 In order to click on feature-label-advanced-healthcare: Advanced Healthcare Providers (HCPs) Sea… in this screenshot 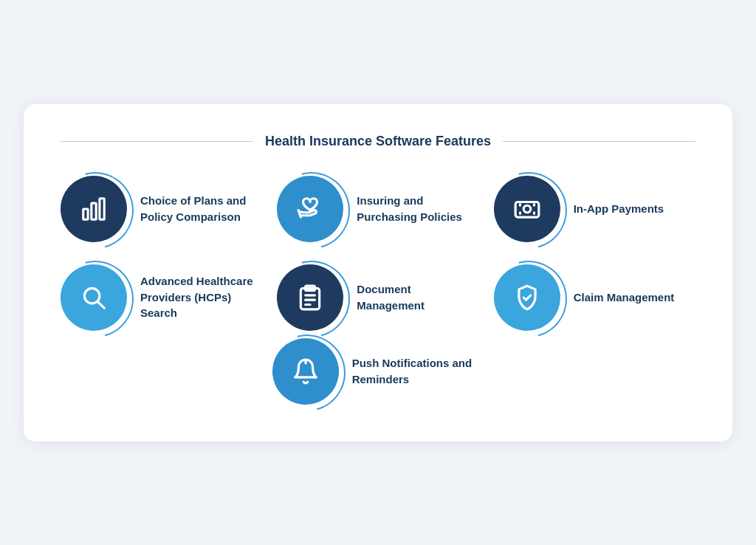, I will do `click(201, 297)`.